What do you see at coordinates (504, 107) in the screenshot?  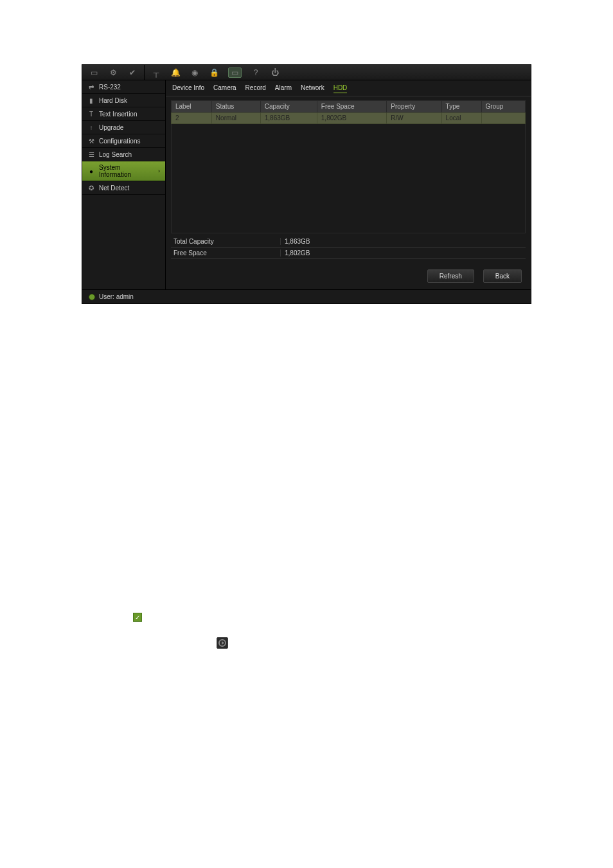 I see `col-group: Group` at bounding box center [504, 107].